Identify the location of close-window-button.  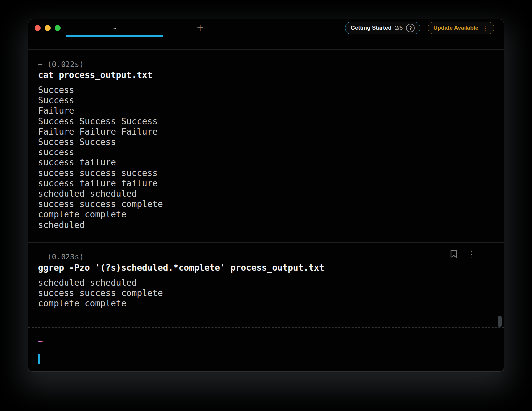
(38, 28).